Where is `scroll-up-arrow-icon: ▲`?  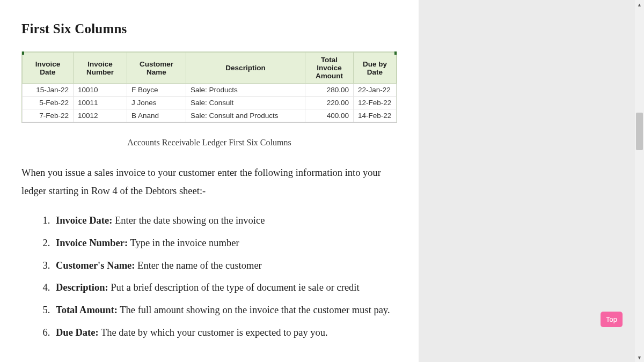 scroll-up-arrow-icon: ▲ is located at coordinates (640, 4).